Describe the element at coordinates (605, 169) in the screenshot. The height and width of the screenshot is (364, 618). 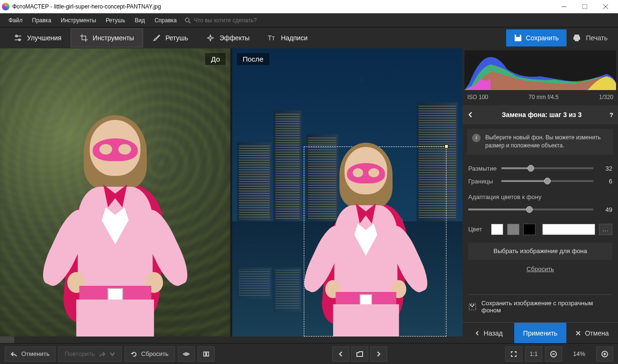
I see `blur-value: 32` at that location.